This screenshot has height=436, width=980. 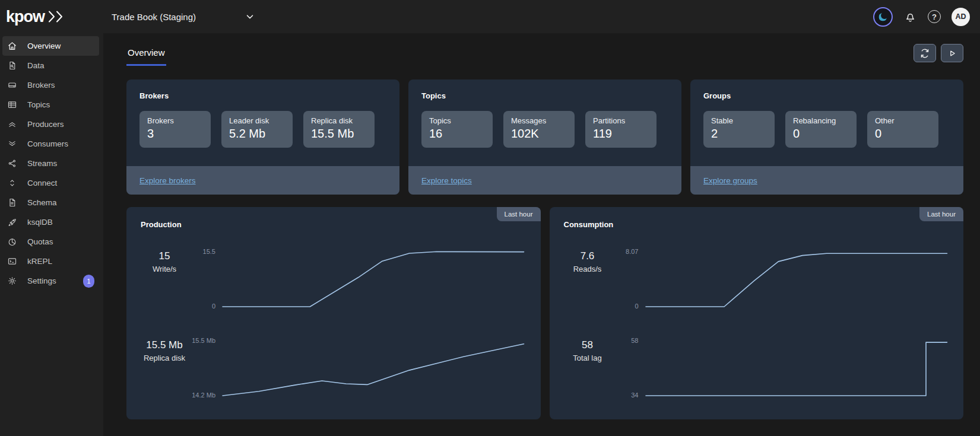 I want to click on double-chevron-down-icon, so click(x=12, y=144).